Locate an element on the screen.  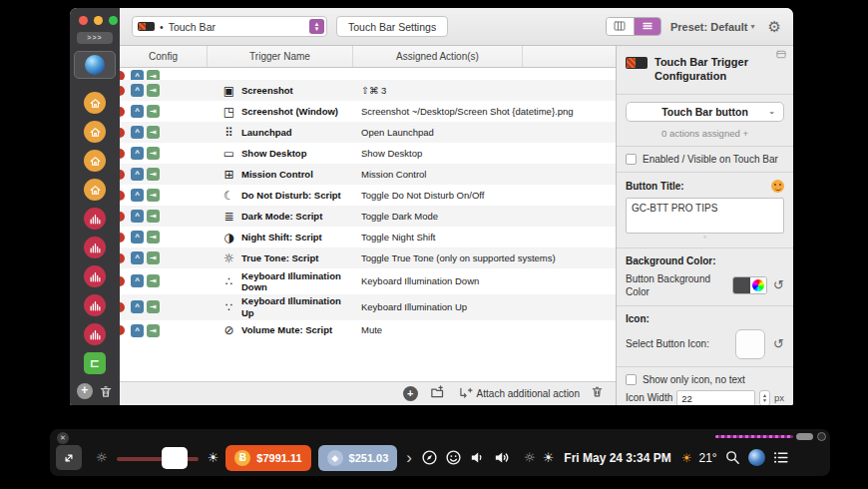
minimize-window-button is located at coordinates (98, 20).